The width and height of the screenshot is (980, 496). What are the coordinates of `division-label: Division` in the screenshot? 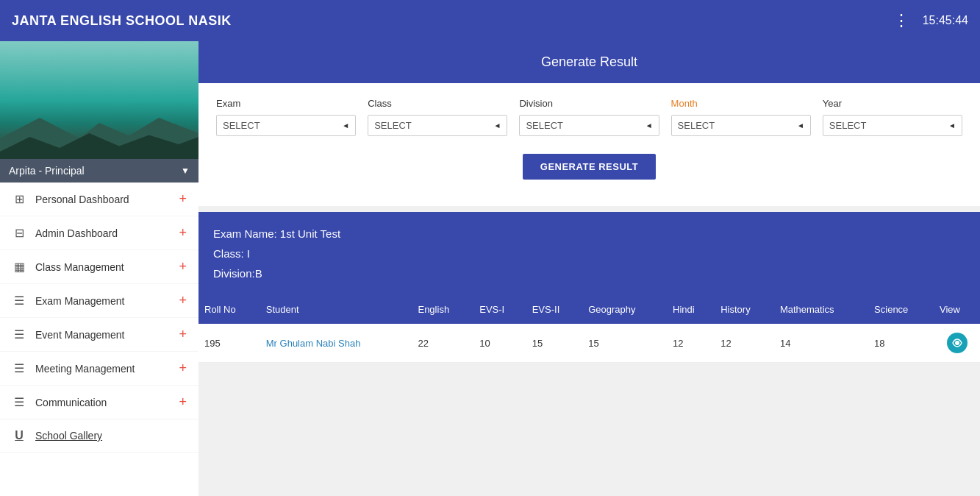 It's located at (589, 103).